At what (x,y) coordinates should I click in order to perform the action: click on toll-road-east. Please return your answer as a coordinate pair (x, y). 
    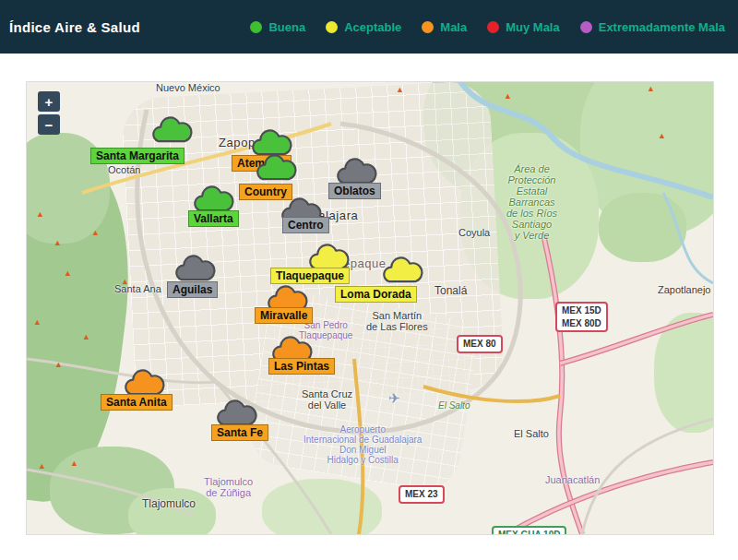
    Looking at the image, I should click on (563, 384).